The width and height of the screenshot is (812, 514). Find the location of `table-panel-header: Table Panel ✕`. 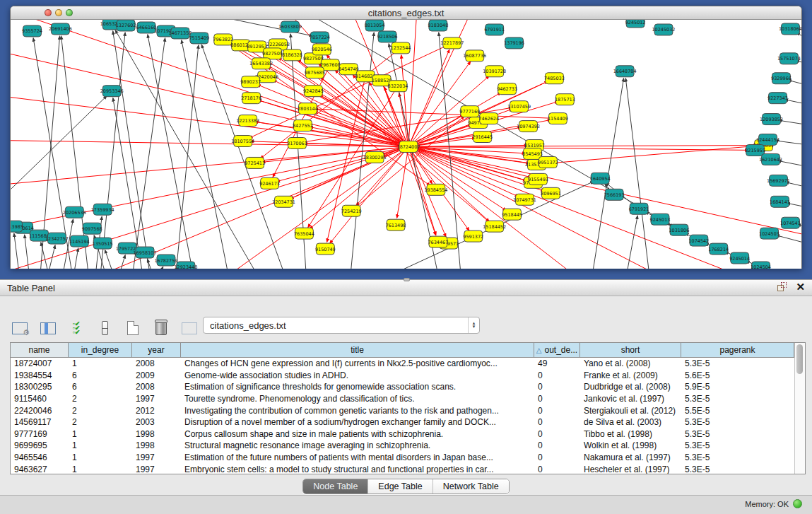

table-panel-header: Table Panel ✕ is located at coordinates (406, 288).